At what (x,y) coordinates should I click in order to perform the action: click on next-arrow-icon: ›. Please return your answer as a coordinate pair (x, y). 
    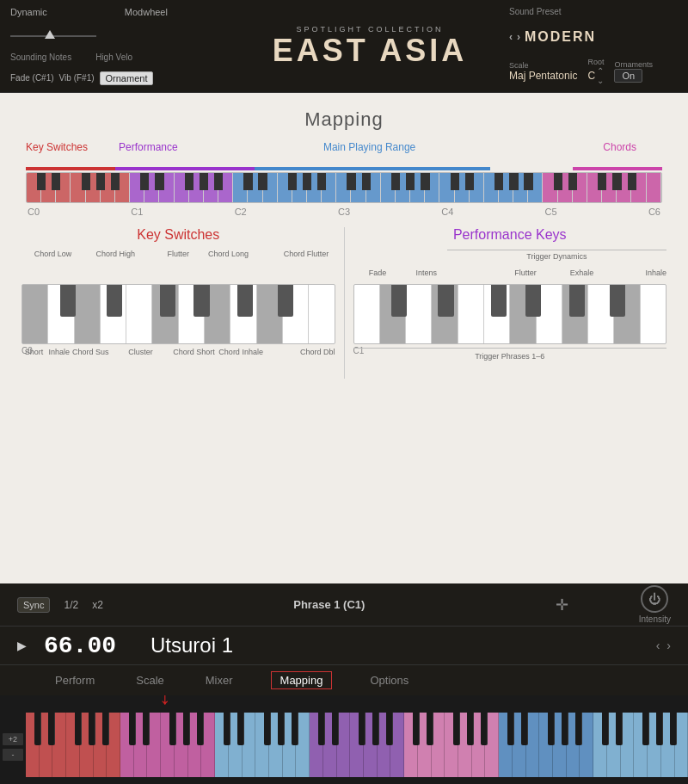
    Looking at the image, I should click on (669, 645).